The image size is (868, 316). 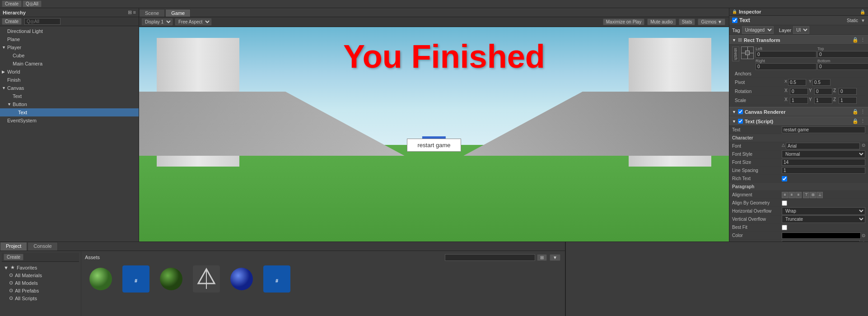 What do you see at coordinates (823, 100) in the screenshot?
I see `scale-y-input` at bounding box center [823, 100].